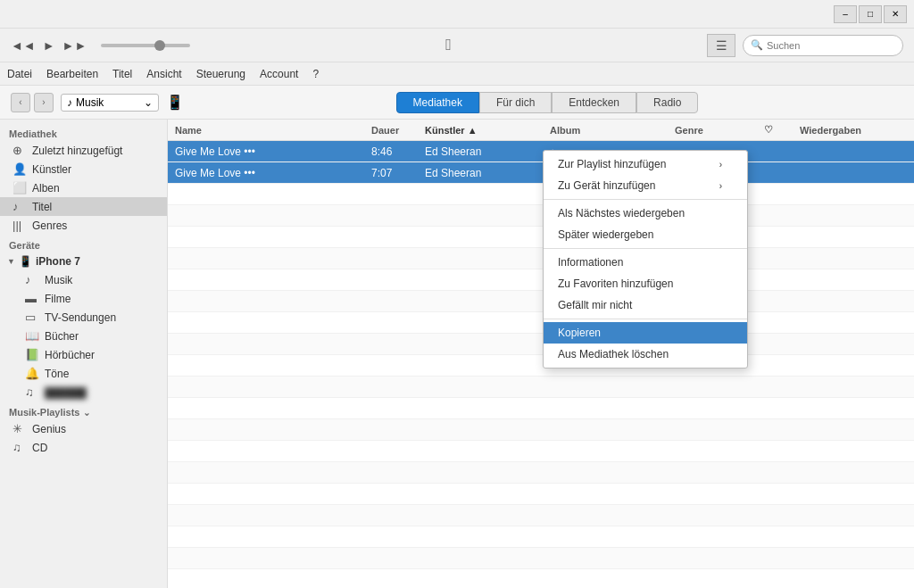 The width and height of the screenshot is (914, 588). What do you see at coordinates (278, 74) in the screenshot?
I see `menu-account: Account` at bounding box center [278, 74].